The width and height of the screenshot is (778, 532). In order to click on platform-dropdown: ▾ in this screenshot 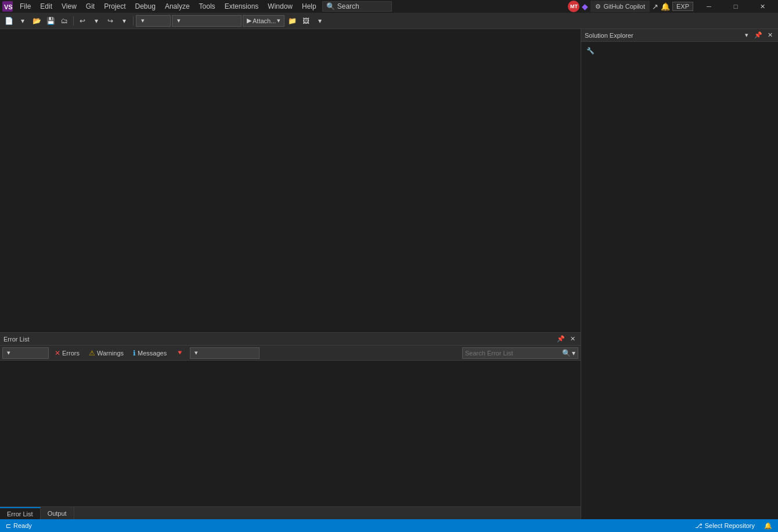, I will do `click(207, 21)`.